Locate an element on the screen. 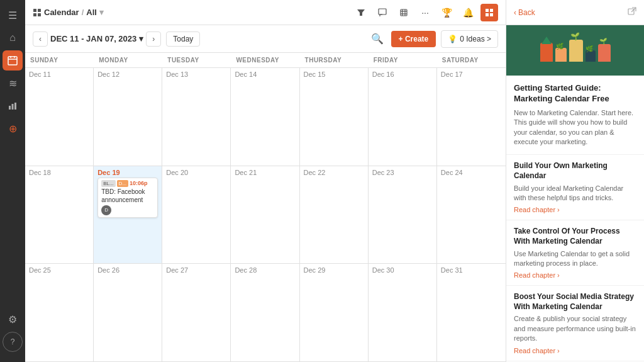 The image size is (644, 362). panel-hero-image: 🌿 🌱 🌿 🌱 is located at coordinates (575, 50).